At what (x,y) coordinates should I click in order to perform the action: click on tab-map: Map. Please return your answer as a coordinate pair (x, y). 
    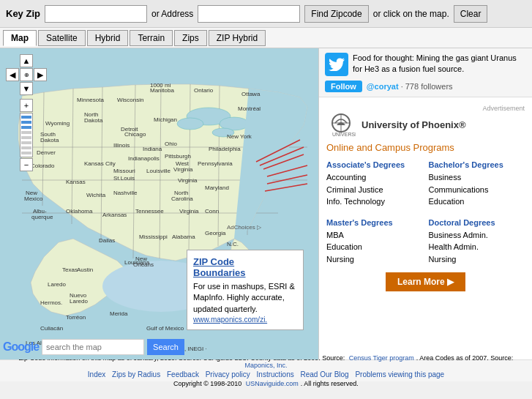
    Looking at the image, I should click on (20, 38).